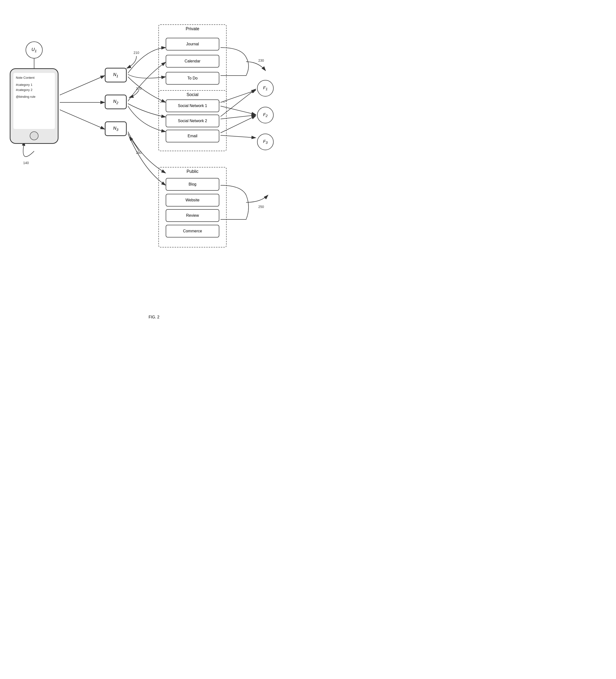  I want to click on friend-f1: F1, so click(265, 88).